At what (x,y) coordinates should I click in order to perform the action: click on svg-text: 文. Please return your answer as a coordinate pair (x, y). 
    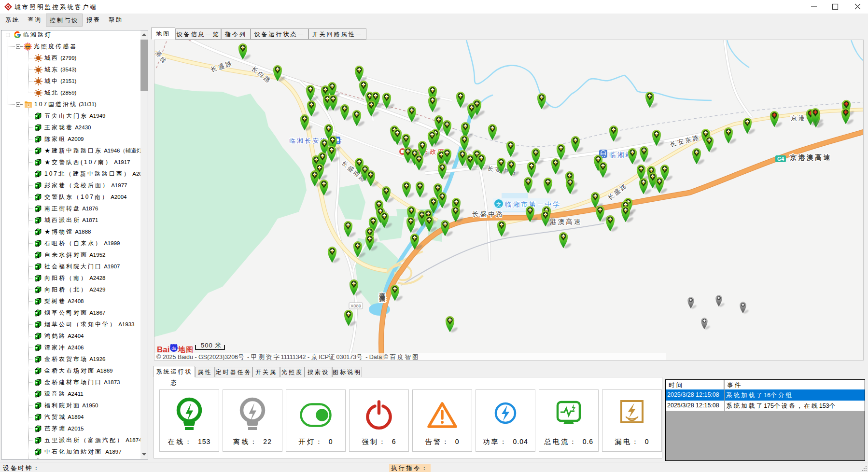
    Looking at the image, I should click on (499, 205).